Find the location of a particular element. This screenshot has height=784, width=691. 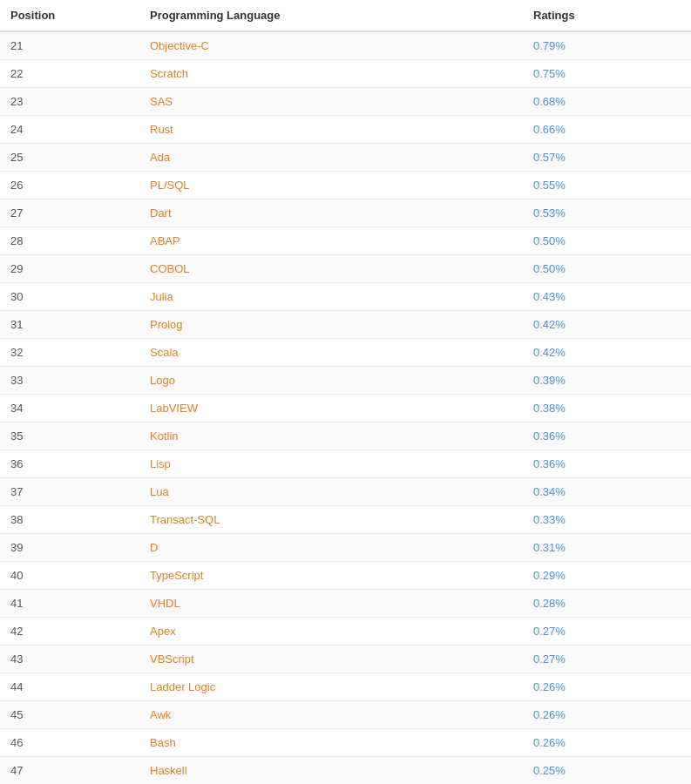

table-row: 29COBOL0.50% is located at coordinates (345, 269).